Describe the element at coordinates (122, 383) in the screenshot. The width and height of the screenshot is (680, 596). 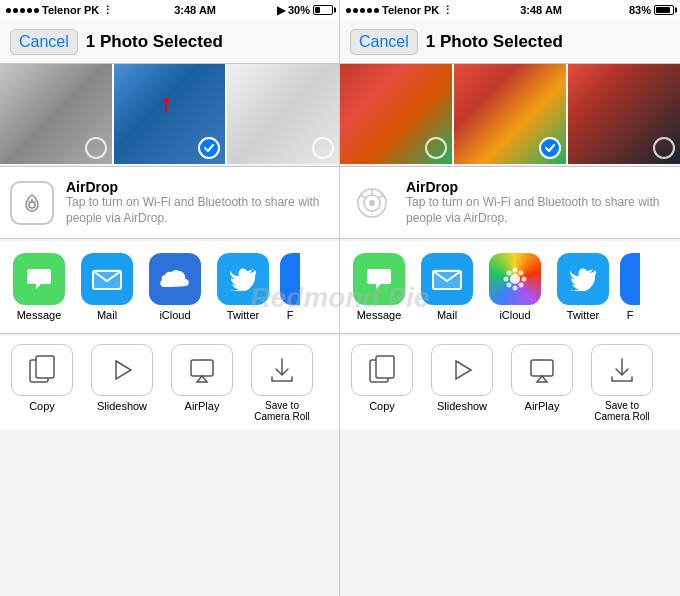
I see `action-slideshow-left: Slideshow` at that location.